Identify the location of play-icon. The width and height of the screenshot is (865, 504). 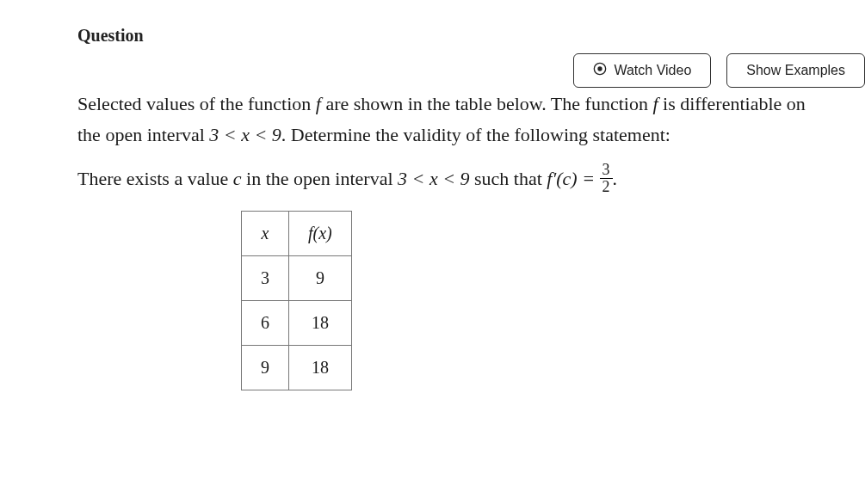
(600, 71).